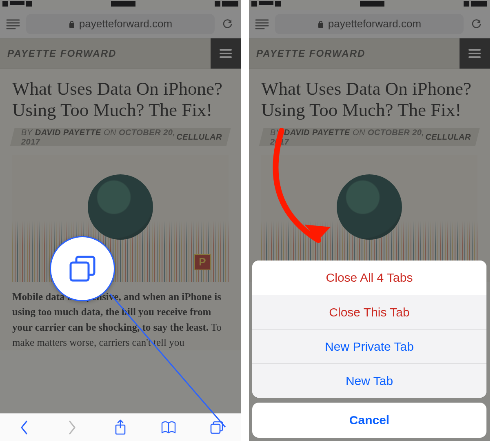  What do you see at coordinates (120, 428) in the screenshot?
I see `share-icon` at bounding box center [120, 428].